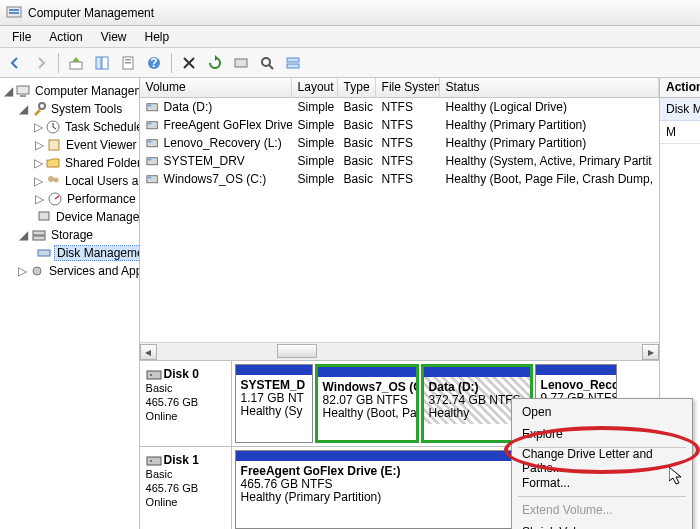  Describe the element at coordinates (215, 63) in the screenshot. I see `refresh-button` at that location.